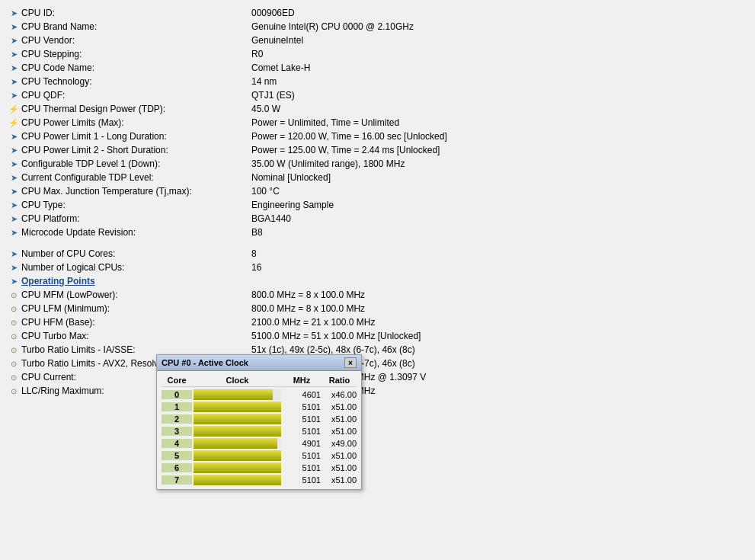 This screenshot has width=755, height=560. What do you see at coordinates (259, 468) in the screenshot?
I see `table-row: 6 5101 x51.00` at bounding box center [259, 468].